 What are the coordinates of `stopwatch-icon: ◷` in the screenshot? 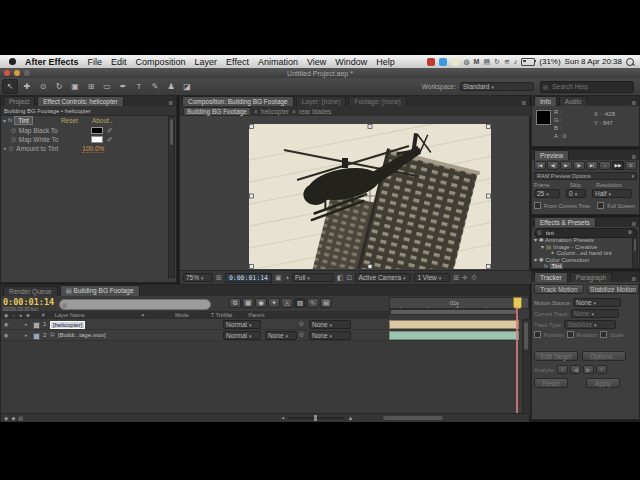 It's located at (12, 149).